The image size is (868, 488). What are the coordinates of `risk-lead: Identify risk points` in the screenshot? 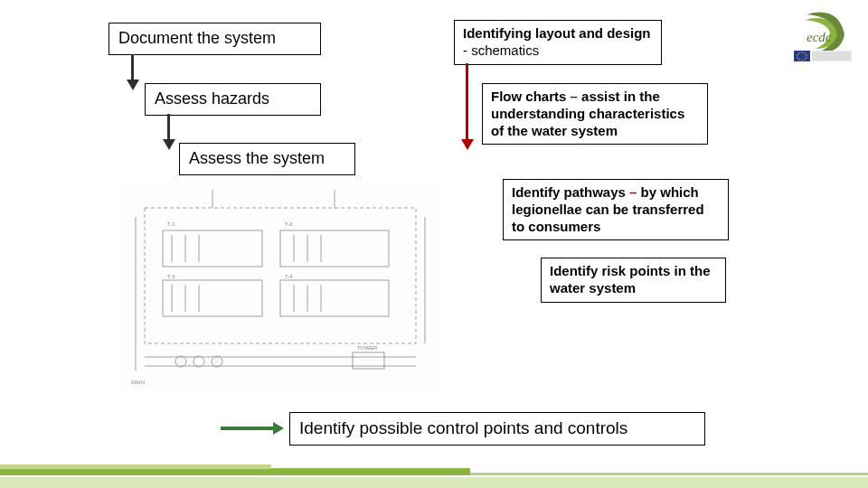 It's located at (609, 271).